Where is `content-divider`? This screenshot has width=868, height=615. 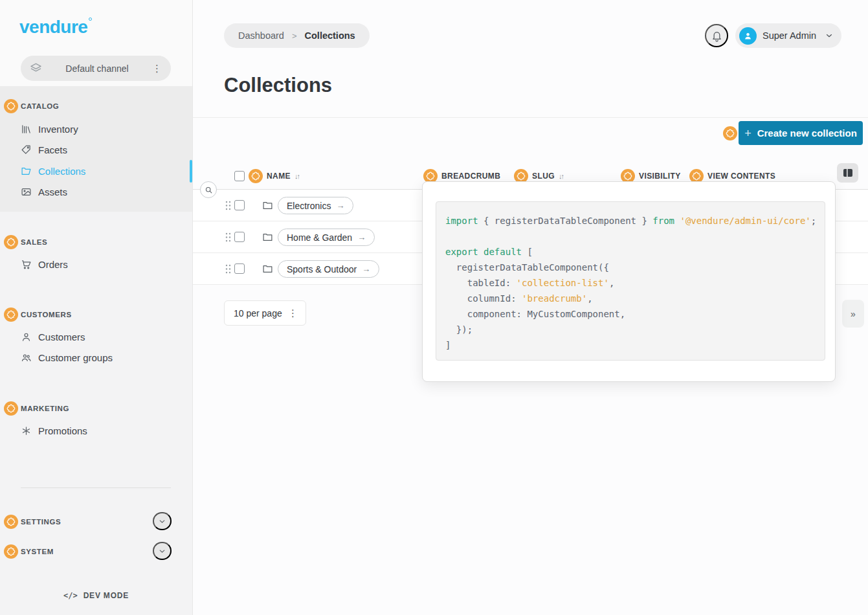
content-divider is located at coordinates (531, 118).